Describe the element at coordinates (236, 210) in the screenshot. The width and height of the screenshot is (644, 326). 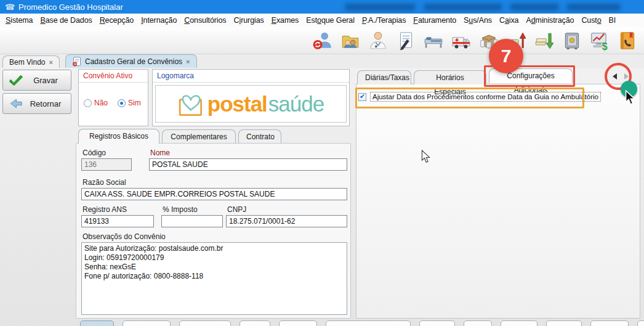
I see `cnpj-label: CNPJ` at that location.